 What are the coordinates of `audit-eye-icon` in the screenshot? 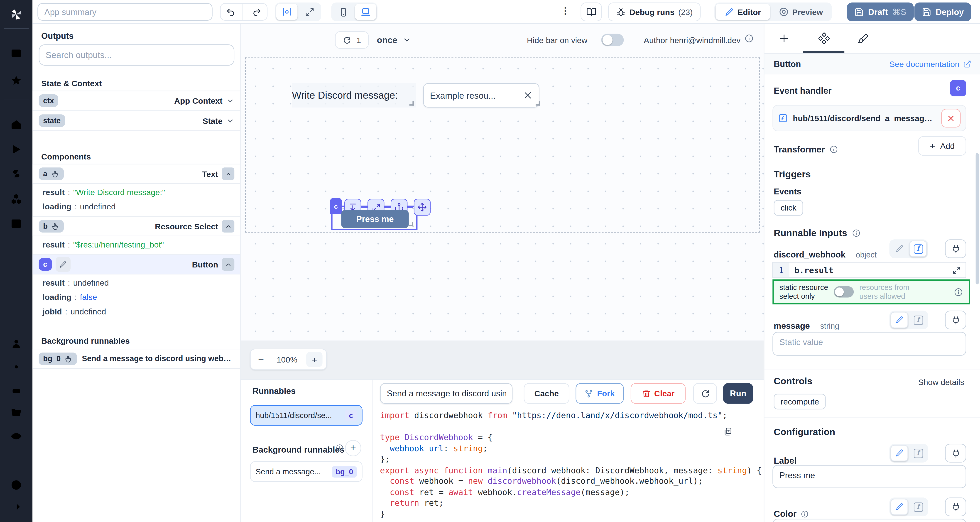 It's located at (16, 436).